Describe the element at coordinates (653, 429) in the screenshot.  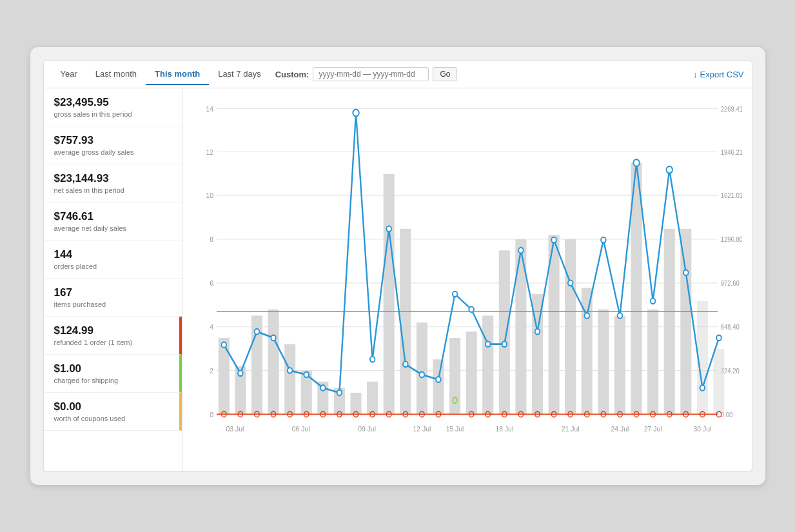
I see `svg-text: 27 Jul` at that location.